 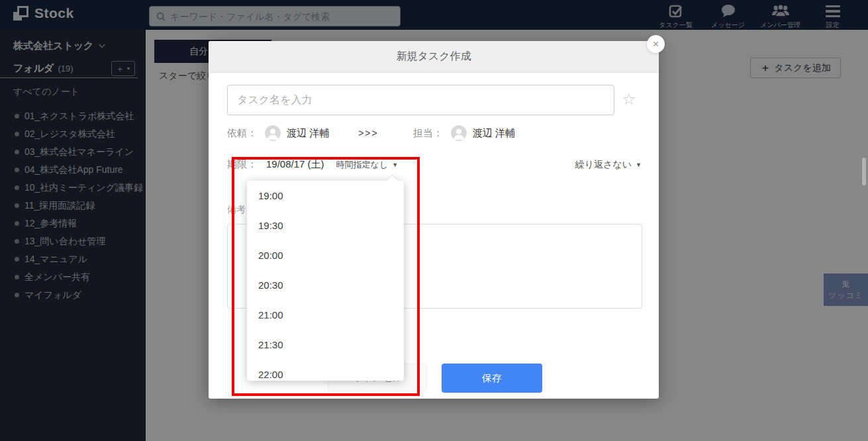 What do you see at coordinates (459, 133) in the screenshot?
I see `assignee-avatar` at bounding box center [459, 133].